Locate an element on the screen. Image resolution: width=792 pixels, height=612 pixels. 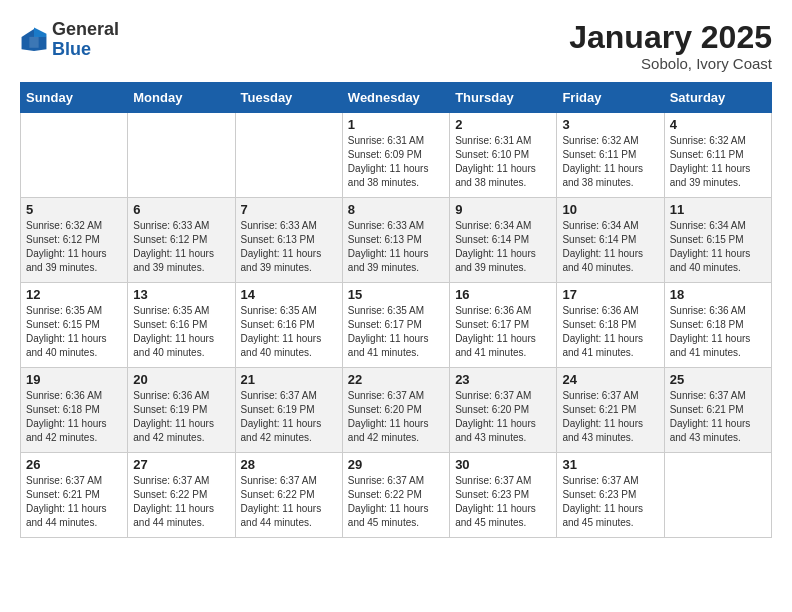
week-row-1: 5Sunrise: 6:32 AM Sunset: 6:12 PM Daylig… is located at coordinates (396, 240).